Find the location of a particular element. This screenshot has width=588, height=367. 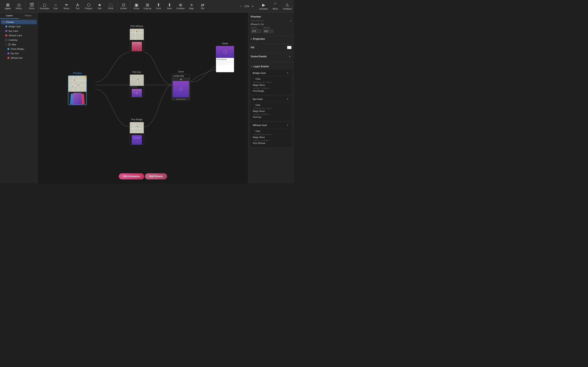

bezier-tool: ✒ Bezier is located at coordinates (67, 6).